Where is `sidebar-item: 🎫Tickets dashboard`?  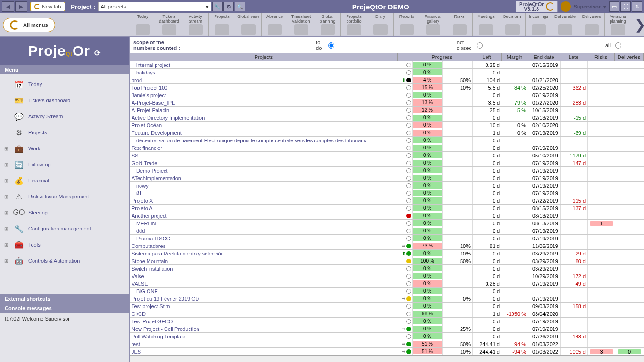 sidebar-item: 🎫Tickets dashboard is located at coordinates (65, 100).